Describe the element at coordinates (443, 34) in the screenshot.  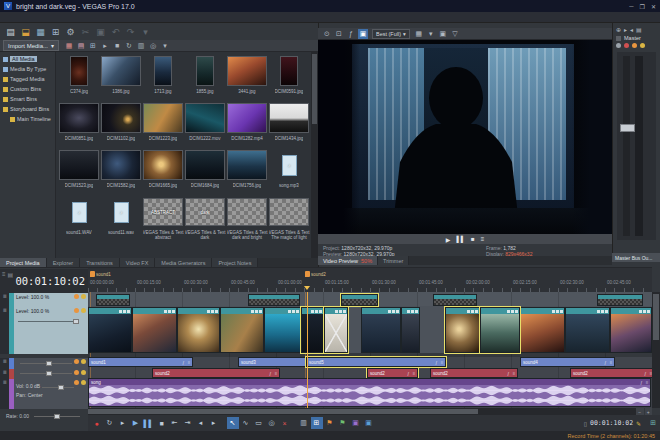
I see `preview-toolbar-icon: ▣` at that location.